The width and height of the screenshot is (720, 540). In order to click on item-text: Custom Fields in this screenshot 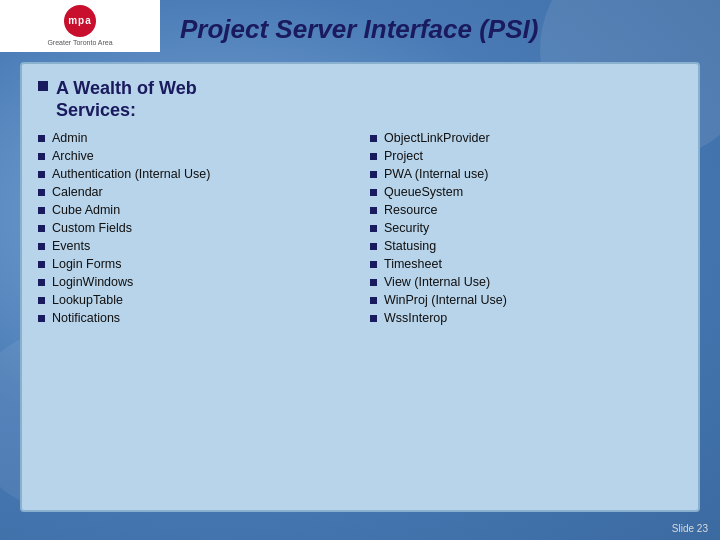, I will do `click(92, 228)`.